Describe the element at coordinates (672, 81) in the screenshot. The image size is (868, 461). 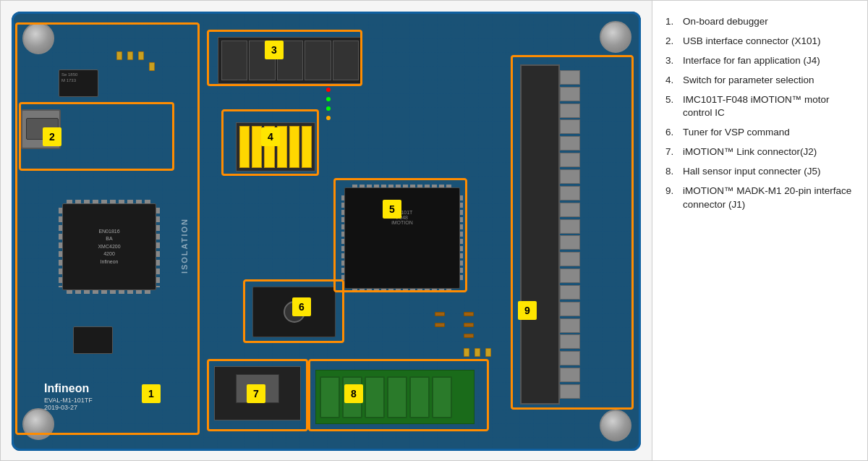
I see `legend-num-4: 4.` at that location.